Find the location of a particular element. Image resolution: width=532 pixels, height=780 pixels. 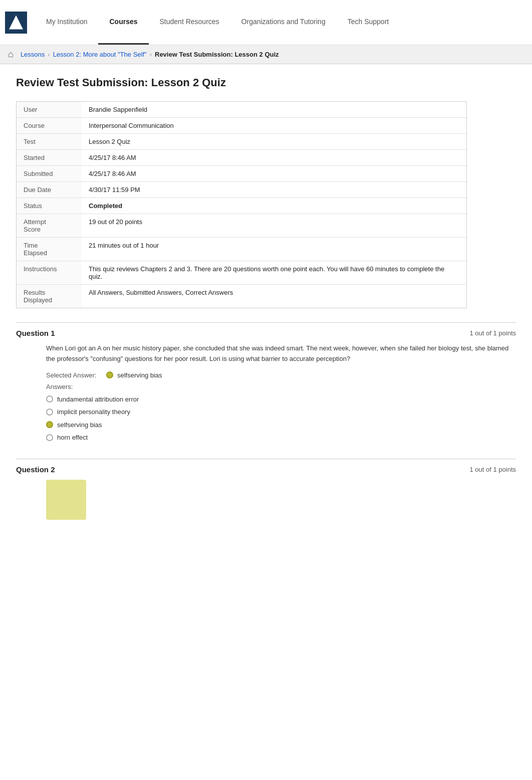

breadcrumb-sep-2: › is located at coordinates (151, 54).